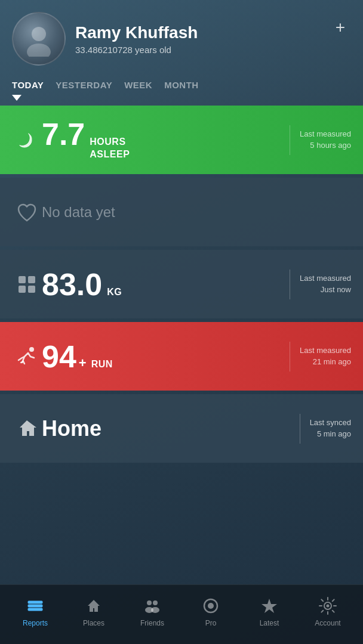 The image size is (363, 644). What do you see at coordinates (110, 155) in the screenshot?
I see `sleep-unit-2: ASLEEP` at bounding box center [110, 155].